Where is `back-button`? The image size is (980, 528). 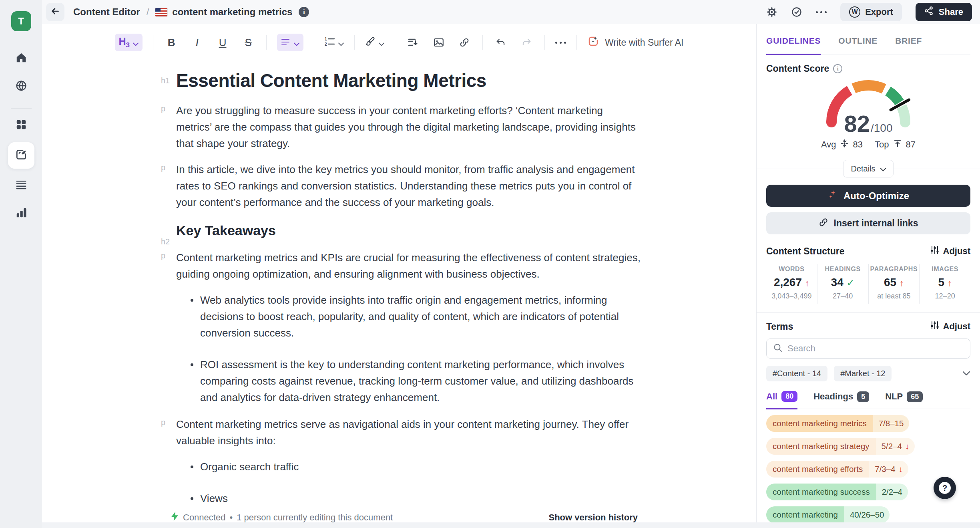
back-button is located at coordinates (55, 12).